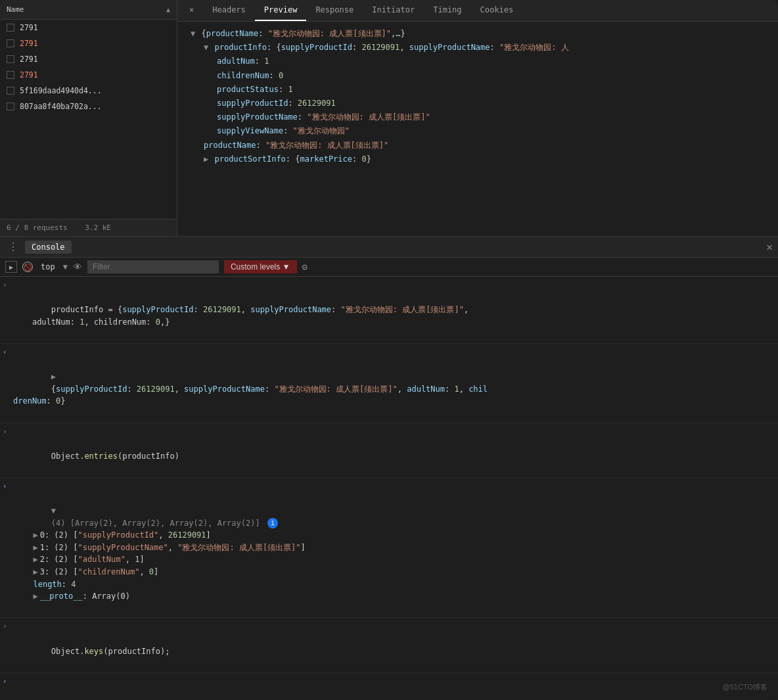 Image resolution: width=778 pixels, height=700 pixels. Describe the element at coordinates (478, 104) in the screenshot. I see `json-line: supplyProductId: 26129091` at that location.